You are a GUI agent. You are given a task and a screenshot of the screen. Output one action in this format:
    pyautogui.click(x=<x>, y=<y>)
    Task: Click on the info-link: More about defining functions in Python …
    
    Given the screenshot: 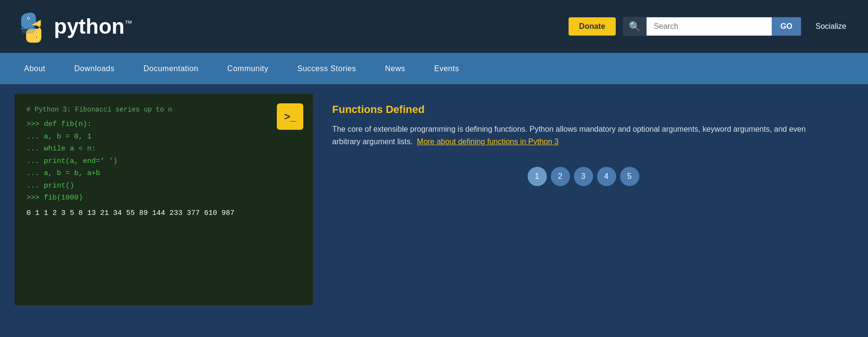 What is the action you would take?
    pyautogui.click(x=488, y=141)
    